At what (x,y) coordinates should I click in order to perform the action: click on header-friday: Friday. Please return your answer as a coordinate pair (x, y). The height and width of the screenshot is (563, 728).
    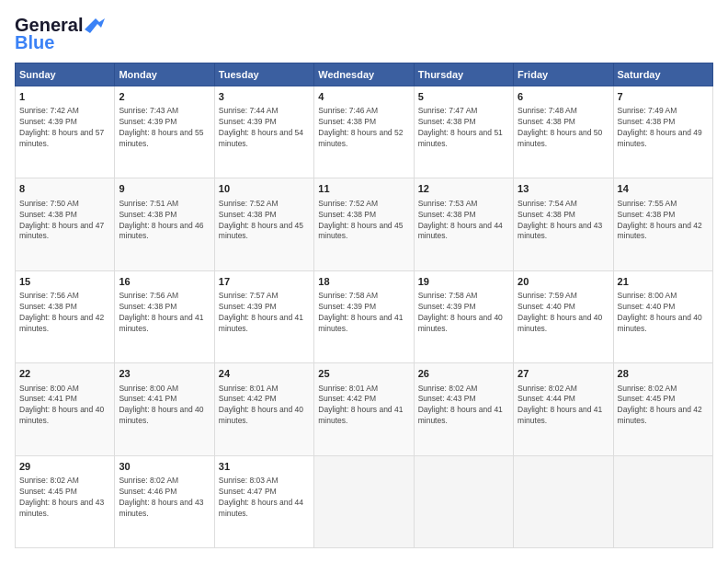
    Looking at the image, I should click on (563, 75).